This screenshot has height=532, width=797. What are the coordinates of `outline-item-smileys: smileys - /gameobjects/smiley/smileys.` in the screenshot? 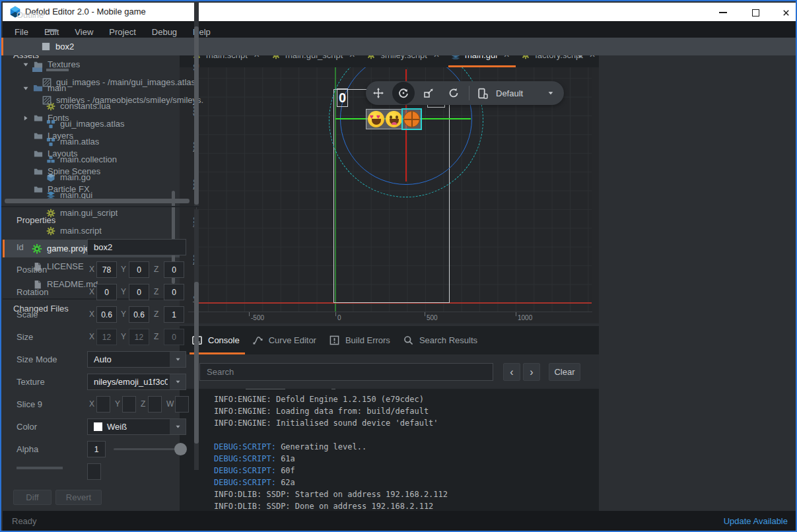 It's located at (100, 100).